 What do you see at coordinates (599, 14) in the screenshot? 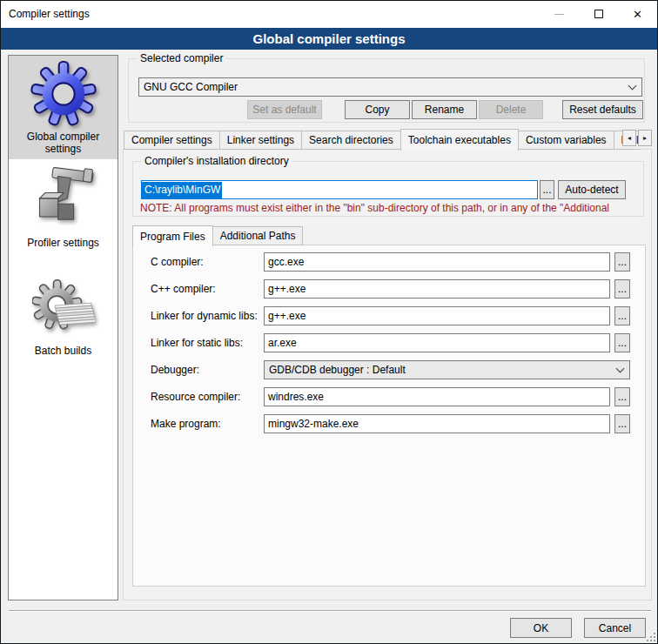
I see `maximize-icon` at bounding box center [599, 14].